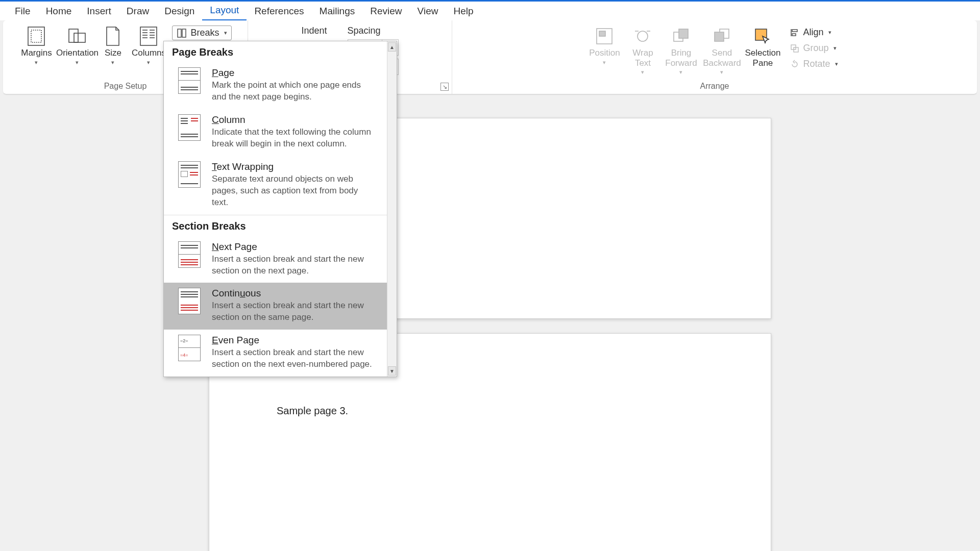  What do you see at coordinates (225, 11) in the screenshot?
I see `menu-layout: Layout` at bounding box center [225, 11].